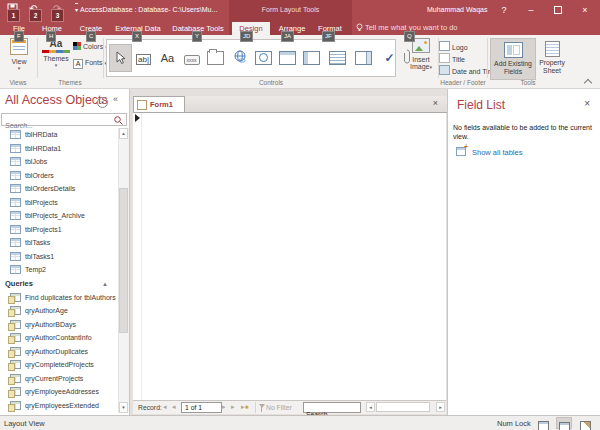  I want to click on subform-control-icon, so click(312, 57).